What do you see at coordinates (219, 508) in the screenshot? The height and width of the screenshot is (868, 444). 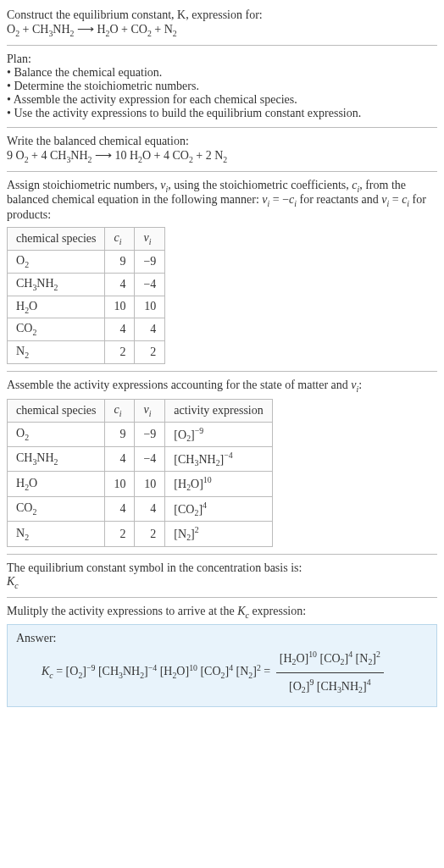 I see `activity-cell: [CO2]4` at bounding box center [219, 508].